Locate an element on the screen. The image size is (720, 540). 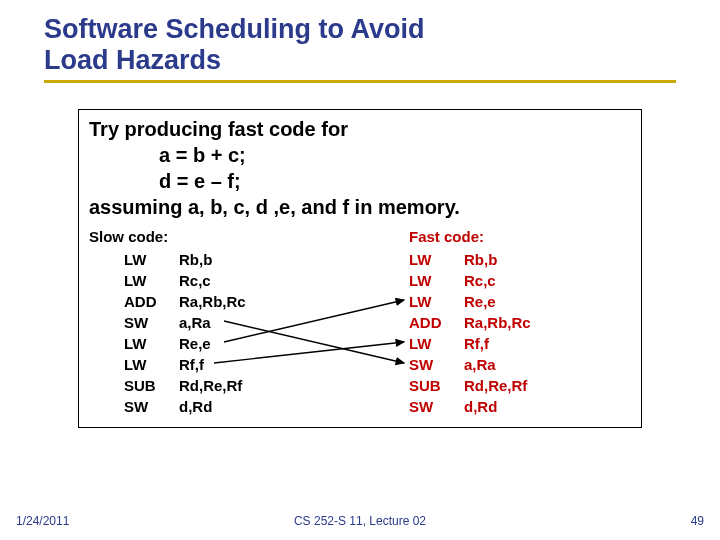
slow-arg: Re,e is located at coordinates (264, 344).